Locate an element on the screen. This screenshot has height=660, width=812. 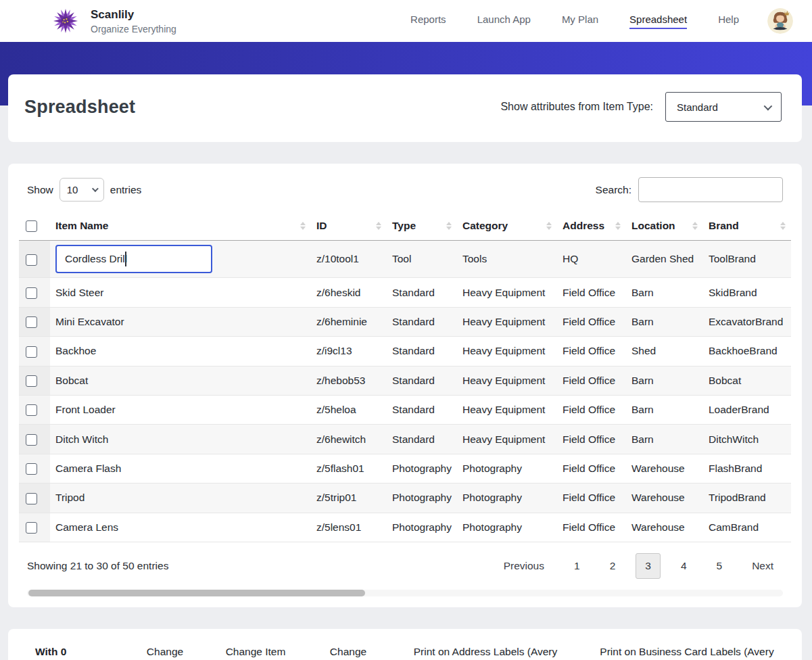
page-length-control: Show 10 entries is located at coordinates (84, 189).